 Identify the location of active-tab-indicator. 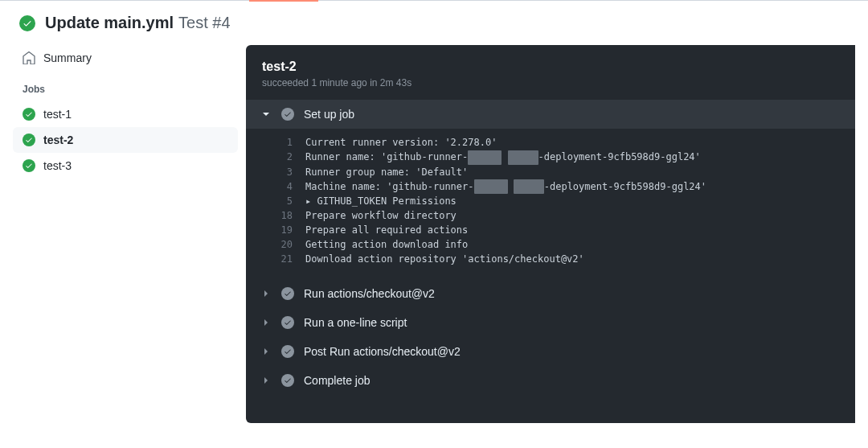
(284, 1).